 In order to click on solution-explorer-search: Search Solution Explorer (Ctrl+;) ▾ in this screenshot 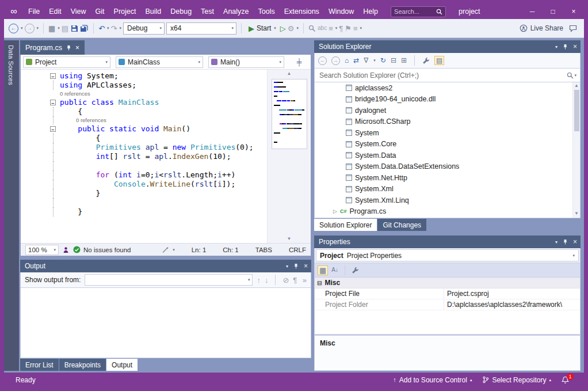, I will do `click(448, 75)`.